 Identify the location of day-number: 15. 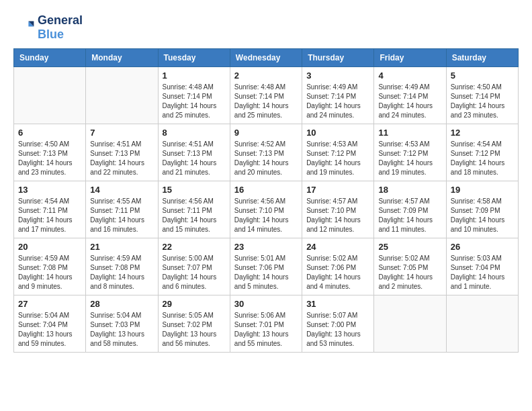
(194, 189).